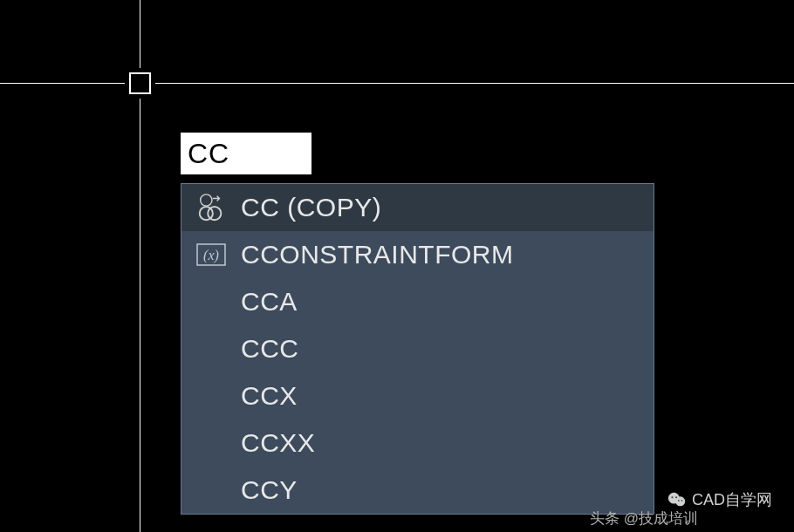  I want to click on wechat-icon, so click(677, 500).